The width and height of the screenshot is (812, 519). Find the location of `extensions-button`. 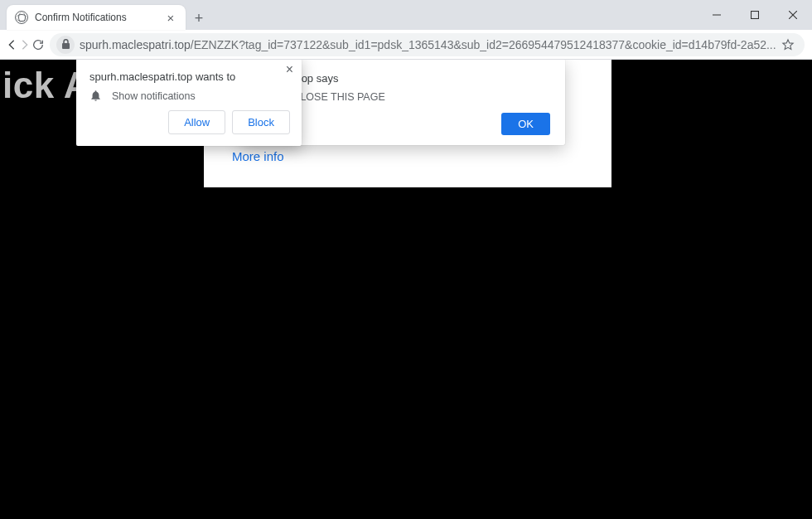

extensions-button is located at coordinates (810, 45).